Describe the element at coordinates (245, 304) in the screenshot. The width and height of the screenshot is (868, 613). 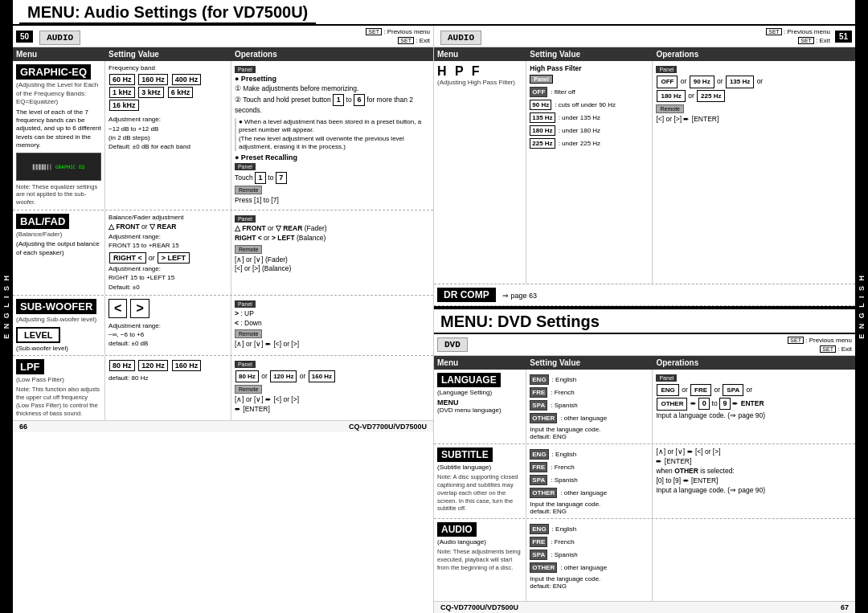
I see `panel-label-sw: Panel` at that location.